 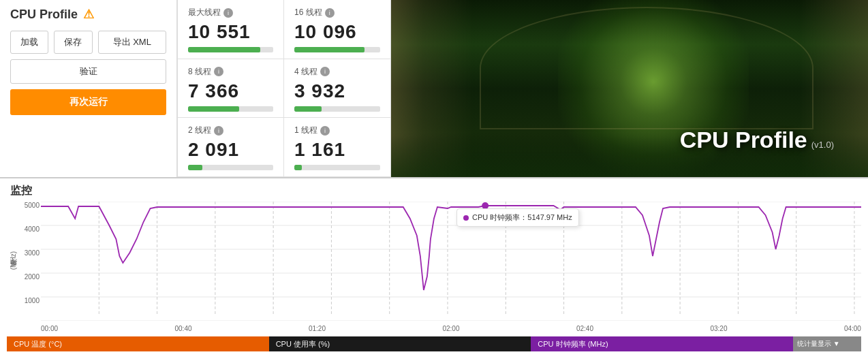 I want to click on verify-button: 验证, so click(x=89, y=72).